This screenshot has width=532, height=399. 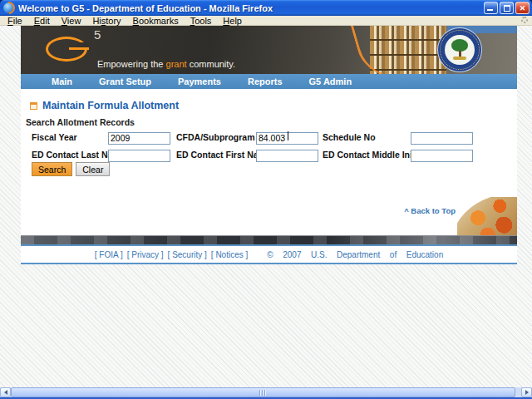 I want to click on menu-bookmarks: Bookmarks, so click(x=156, y=21).